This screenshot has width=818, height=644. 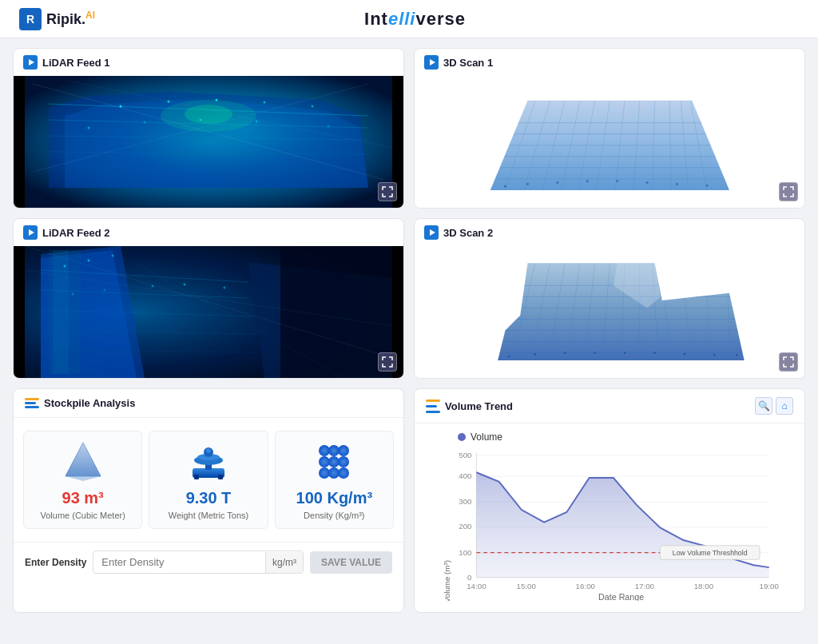 What do you see at coordinates (179, 563) in the screenshot?
I see `density-input-field` at bounding box center [179, 563].